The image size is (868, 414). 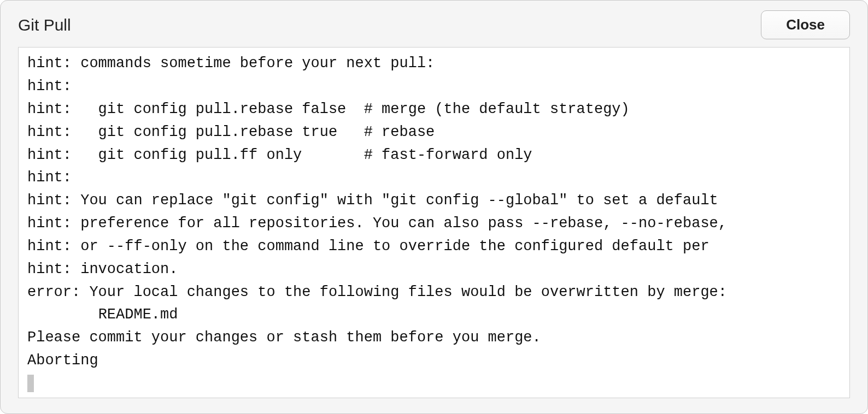 What do you see at coordinates (806, 25) in the screenshot?
I see `close-button: Close` at bounding box center [806, 25].